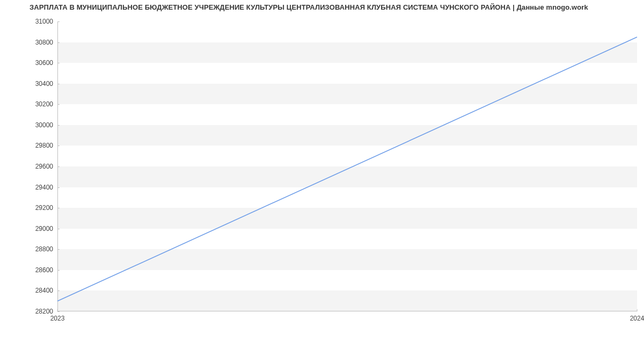 The image size is (644, 349). What do you see at coordinates (309, 8) in the screenshot?
I see `chart-title: ЗАРПЛАТА В МУНИЦИПАЛЬНОЕ БЮДЖЕТНОЕ УЧРЕЖ…` at bounding box center [309, 8].